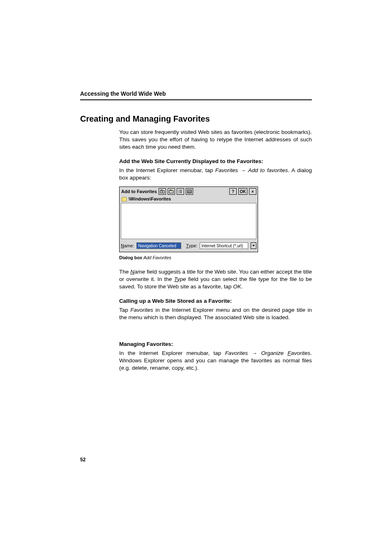  What do you see at coordinates (180, 279) in the screenshot?
I see `field-type-ref: Type` at bounding box center [180, 279].